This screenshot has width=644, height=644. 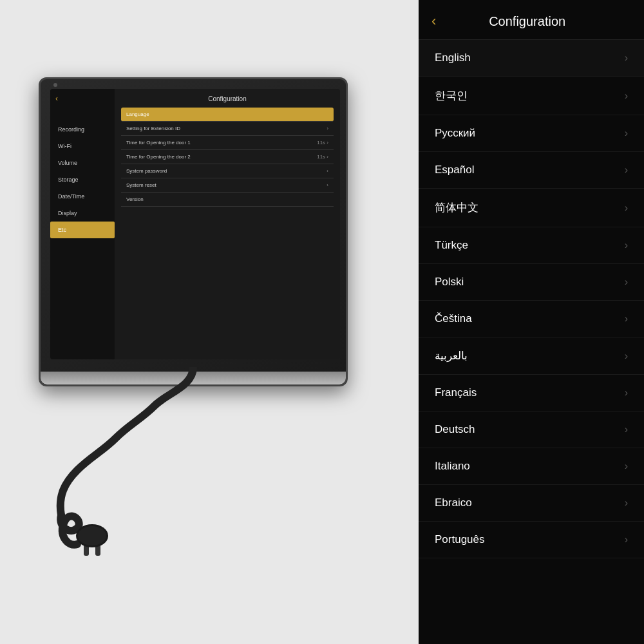 What do you see at coordinates (158, 157) in the screenshot?
I see `screen-menu-door2-label: Time for Opening the door 2` at bounding box center [158, 157].